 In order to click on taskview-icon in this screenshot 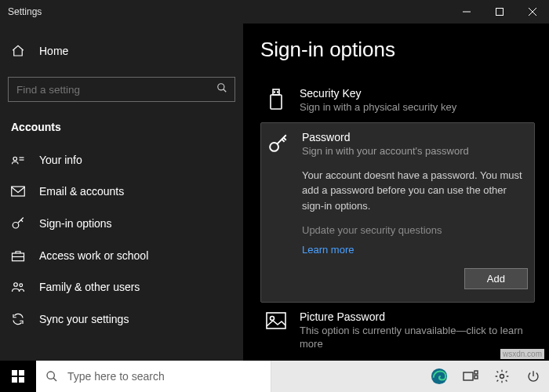, I will do `click(471, 376)`.